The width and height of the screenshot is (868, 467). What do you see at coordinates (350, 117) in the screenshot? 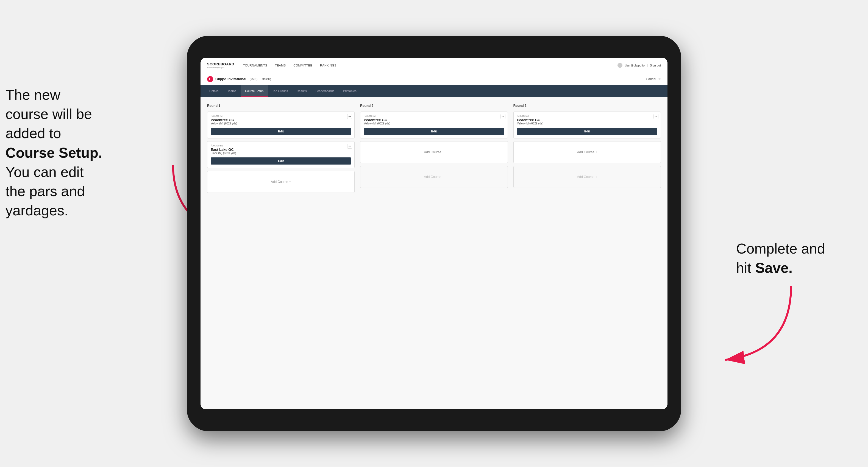
I see `round1-course-a-icon` at bounding box center [350, 117].